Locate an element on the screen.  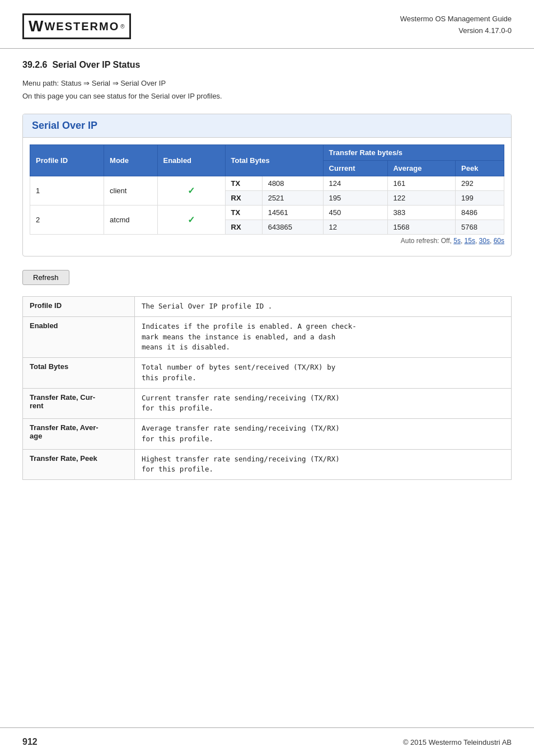
th-profile-id: Profile ID is located at coordinates (67, 161).